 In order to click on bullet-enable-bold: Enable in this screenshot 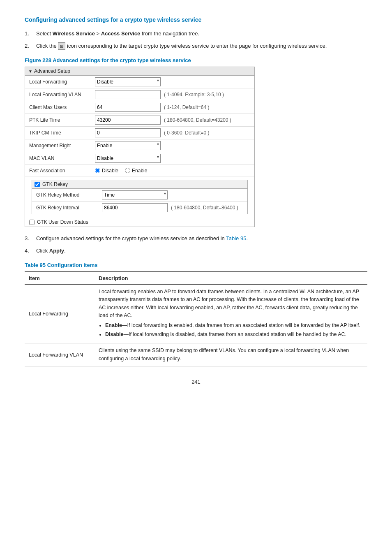, I will do `click(113, 325)`.